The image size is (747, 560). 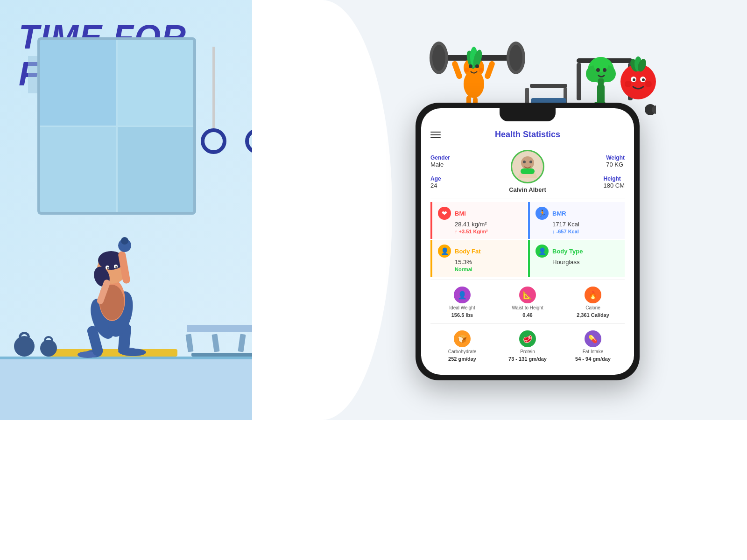 I want to click on carbohydrate-label: Carbohydrate, so click(x=462, y=352).